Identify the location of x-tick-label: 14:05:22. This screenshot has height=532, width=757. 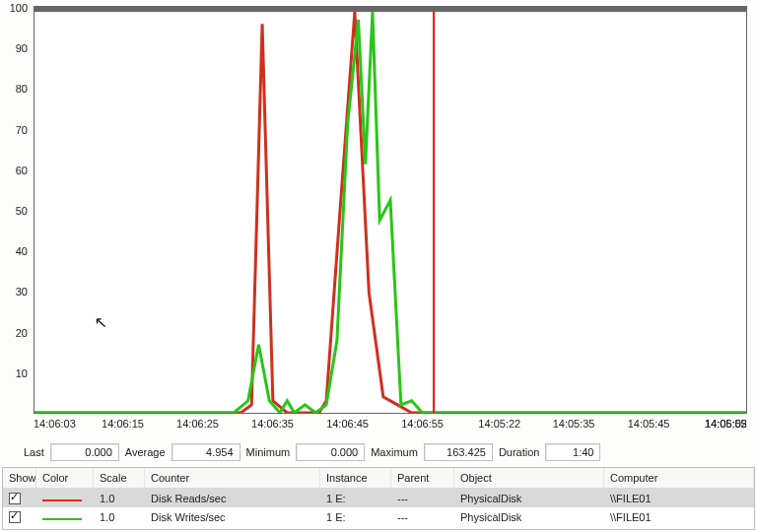
(499, 424).